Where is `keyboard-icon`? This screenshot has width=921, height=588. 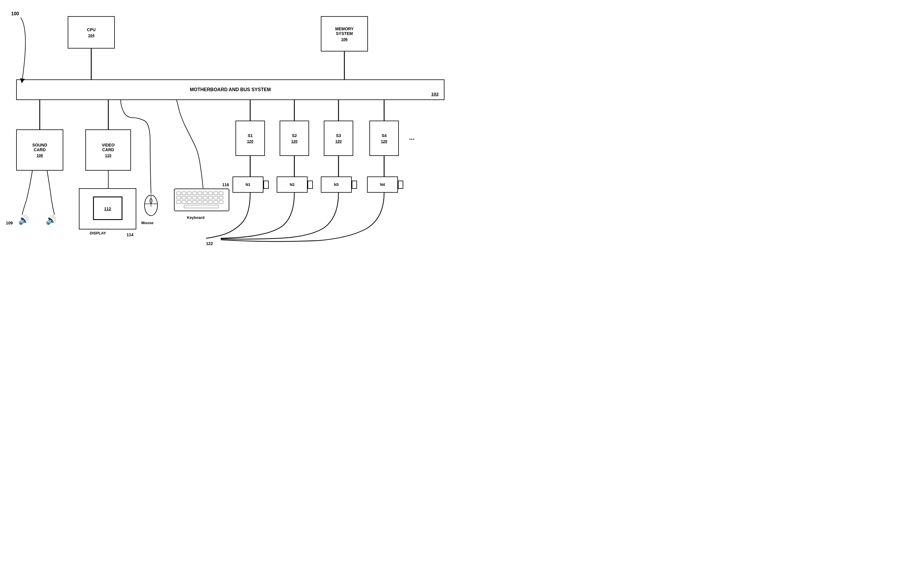
keyboard-icon is located at coordinates (202, 201).